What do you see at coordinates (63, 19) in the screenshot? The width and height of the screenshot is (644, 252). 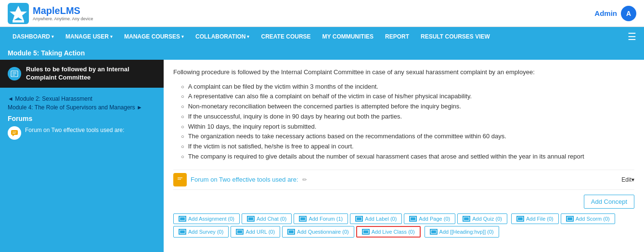 I see `logo-tagline: Anywhere. Anytime. Any device` at bounding box center [63, 19].